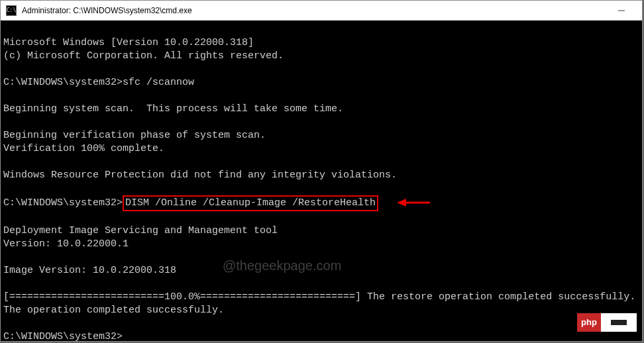 Image resolution: width=644 pixels, height=343 pixels. I want to click on window-controls, so click(623, 11).